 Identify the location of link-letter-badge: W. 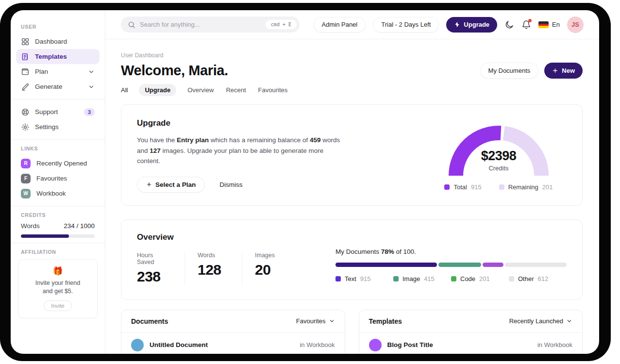
(26, 194).